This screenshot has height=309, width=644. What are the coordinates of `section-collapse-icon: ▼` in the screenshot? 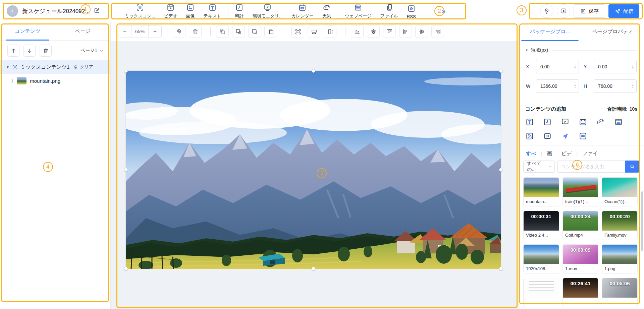 It's located at (527, 50).